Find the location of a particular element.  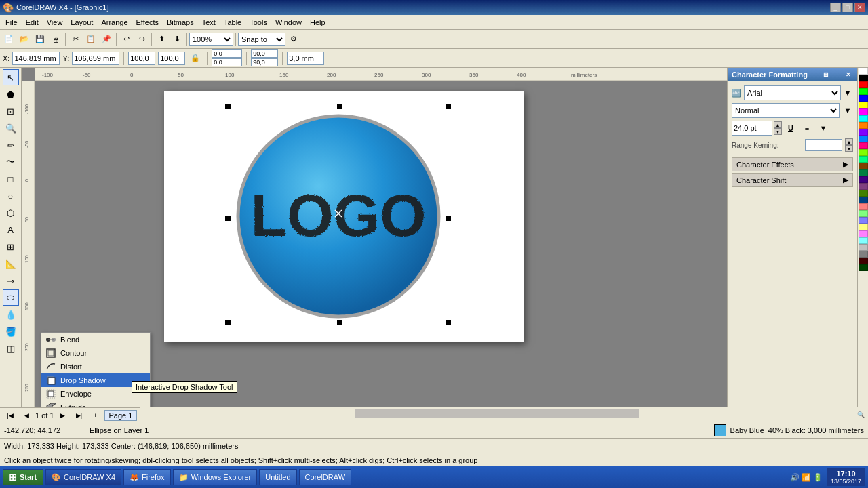

measure-tool: 📐 is located at coordinates (11, 264).